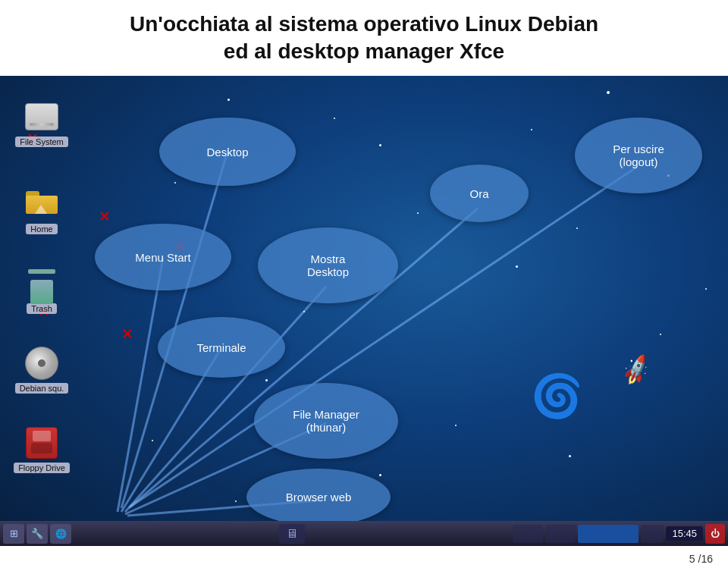  Describe the element at coordinates (42, 204) in the screenshot. I see `folder-shape` at that location.